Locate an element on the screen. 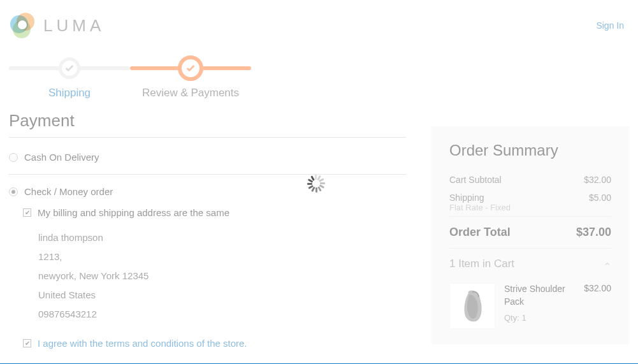 This screenshot has height=364, width=638. product-thumbnail is located at coordinates (472, 306).